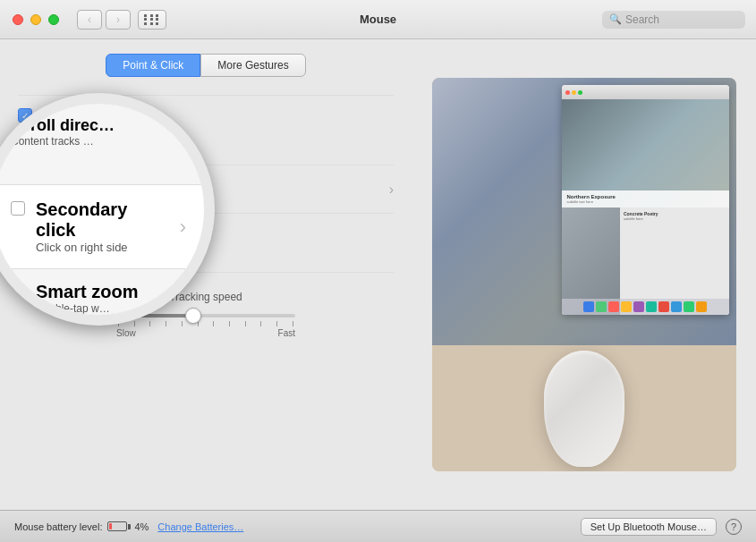 The width and height of the screenshot is (756, 542). I want to click on pw-close, so click(567, 93).